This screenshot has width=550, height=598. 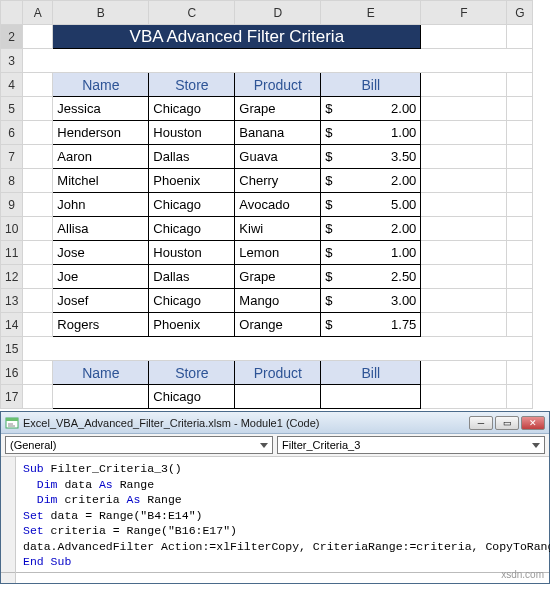 What do you see at coordinates (278, 253) in the screenshot?
I see `table-cell: Lemon` at bounding box center [278, 253].